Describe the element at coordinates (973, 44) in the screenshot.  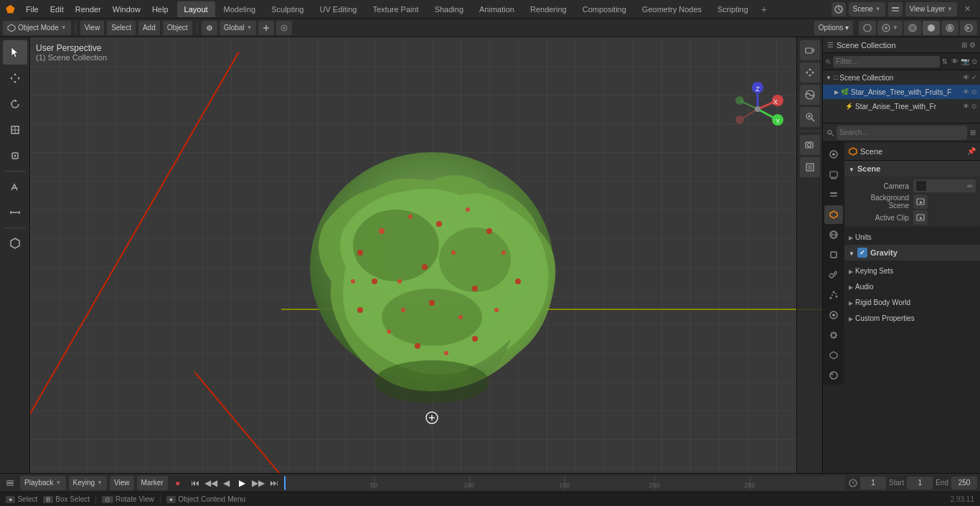
I see `outliner-settings-icon: ⚙` at that location.